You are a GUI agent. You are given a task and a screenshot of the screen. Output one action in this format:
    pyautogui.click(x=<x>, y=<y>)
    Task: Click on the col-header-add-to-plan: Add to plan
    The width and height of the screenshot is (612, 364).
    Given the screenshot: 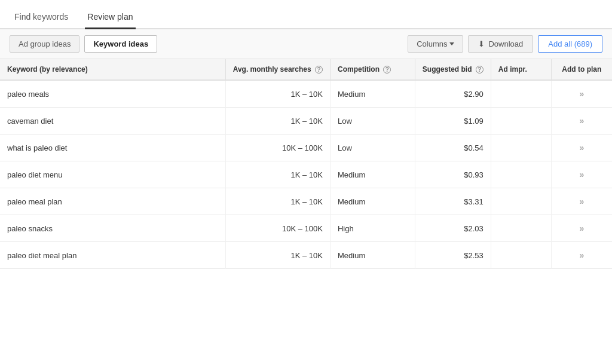 What is the action you would take?
    pyautogui.click(x=582, y=69)
    